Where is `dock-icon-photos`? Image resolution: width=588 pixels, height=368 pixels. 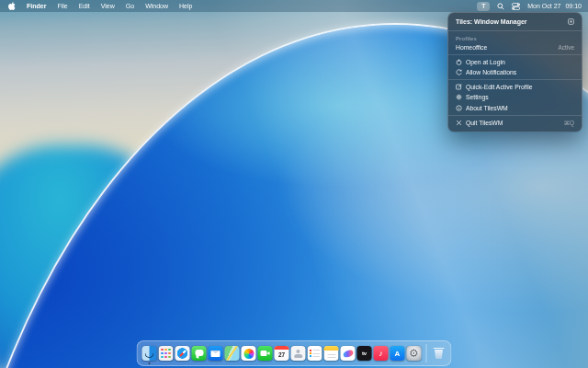 dock-icon-photos is located at coordinates (249, 353).